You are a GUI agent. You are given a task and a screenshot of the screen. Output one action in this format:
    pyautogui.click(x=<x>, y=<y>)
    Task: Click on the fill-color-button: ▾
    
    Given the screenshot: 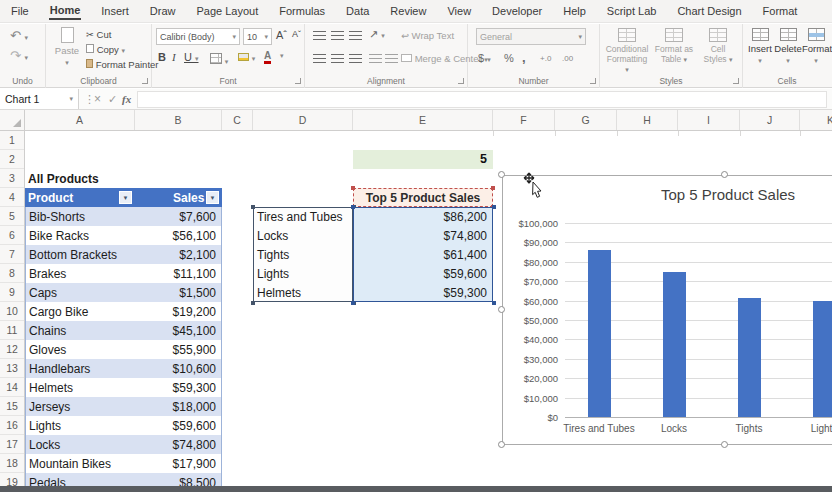 What is the action you would take?
    pyautogui.click(x=246, y=58)
    